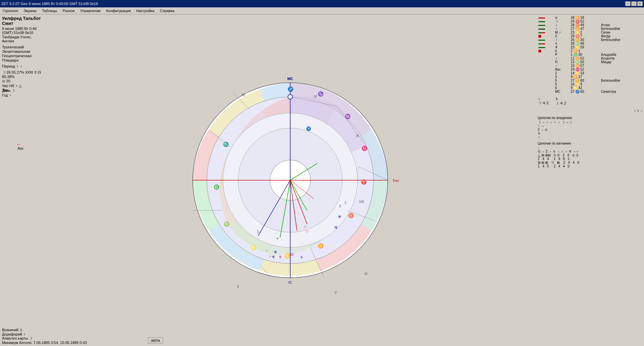 This screenshot has height=346, width=644. What do you see at coordinates (590, 166) in the screenshot?
I see `exile-row2-nums: 1 4 5 2 4 4 0` at bounding box center [590, 166].